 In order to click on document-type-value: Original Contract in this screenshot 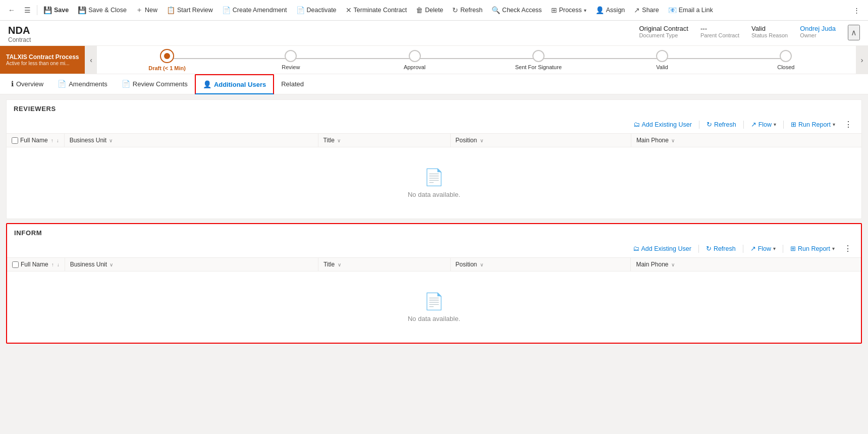, I will do `click(664, 28)`.